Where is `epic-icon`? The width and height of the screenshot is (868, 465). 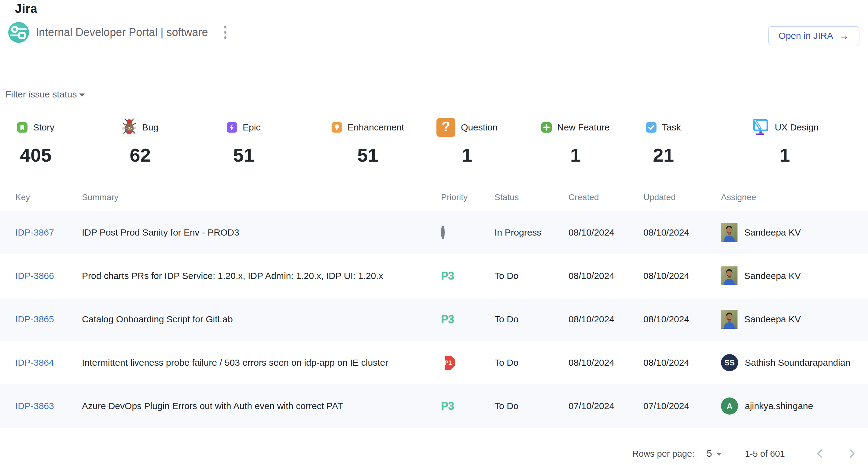 epic-icon is located at coordinates (232, 127).